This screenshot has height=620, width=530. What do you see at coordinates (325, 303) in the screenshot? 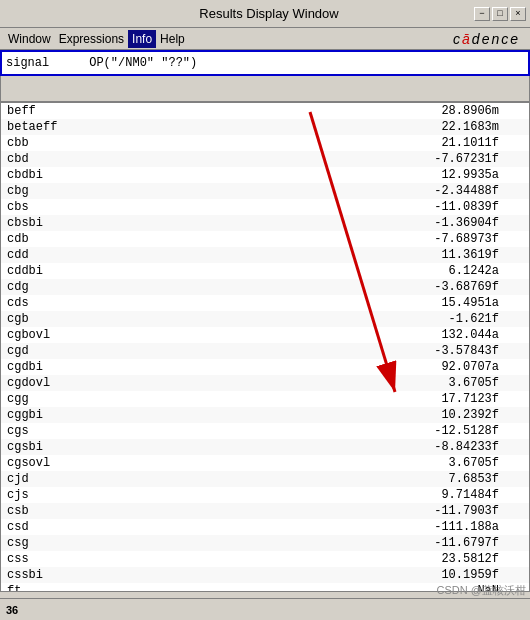
I see `row-signal-value: 15.4951a` at bounding box center [325, 303].